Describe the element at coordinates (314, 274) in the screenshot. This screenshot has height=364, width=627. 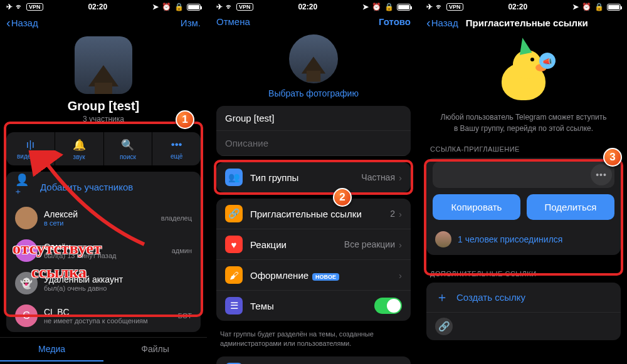
I see `appearance-row: 🖌 ОформлениеНОВОЕ ›` at that location.